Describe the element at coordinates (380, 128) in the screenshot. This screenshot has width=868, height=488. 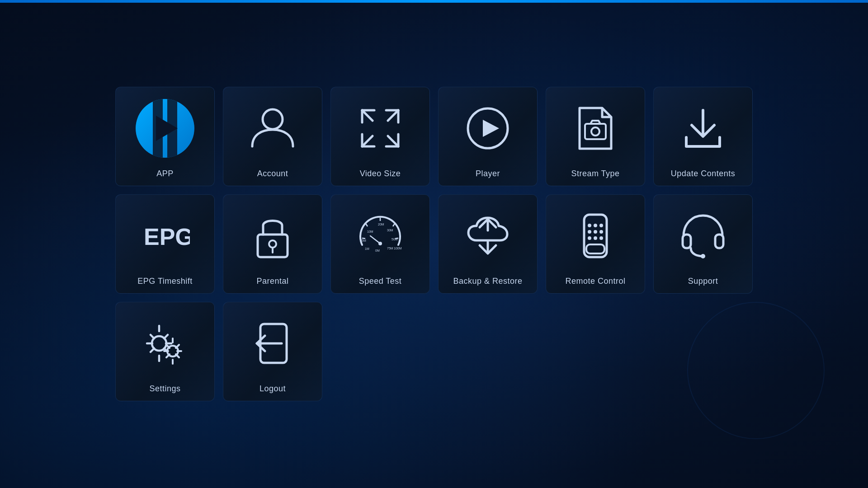
I see `video-size-icon` at that location.